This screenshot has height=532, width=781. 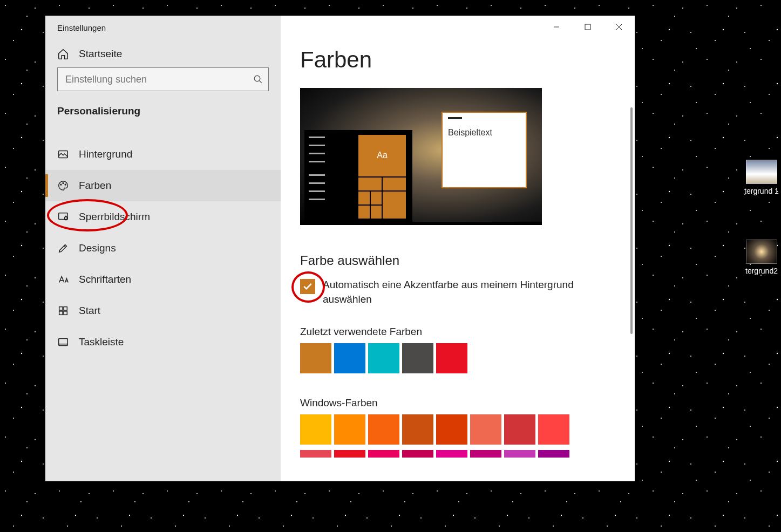 I want to click on nav-list: Hintergrund Farben Sperrbildschirm Desig…, so click(x=163, y=248).